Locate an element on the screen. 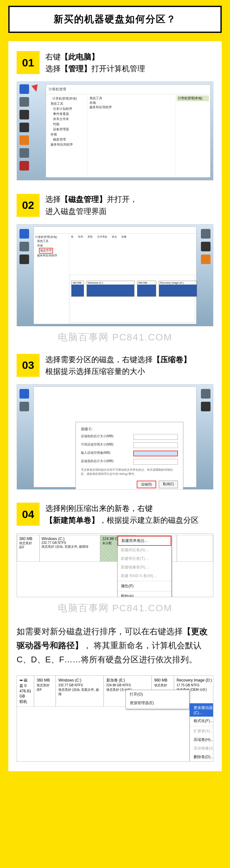 Image resolution: width=230 pixels, height=868 pixels. nav-tree: 计算机管理(本地) 系统工具 任务计划程序 事件查看器 共享文件夹 性能 设备管… is located at coordinates (67, 136).